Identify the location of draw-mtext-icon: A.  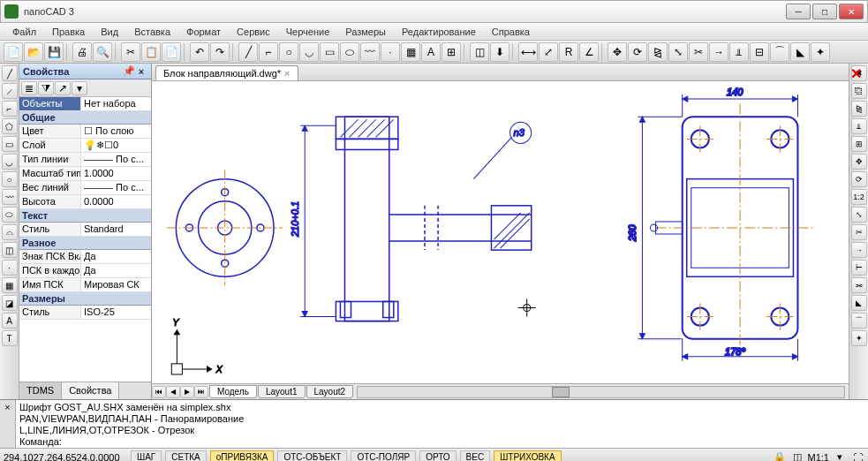
(10, 321).